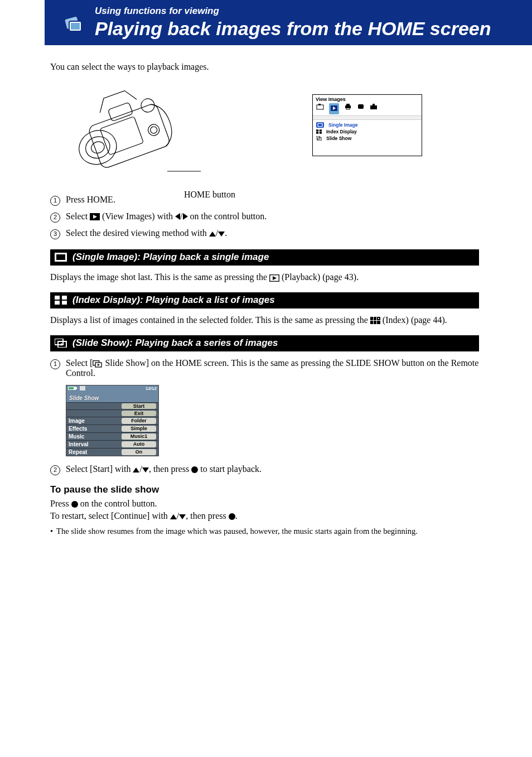 The width and height of the screenshot is (532, 757). Describe the element at coordinates (264, 234) in the screenshot. I see `step-3: 3 Select the desired viewing method with…` at that location.